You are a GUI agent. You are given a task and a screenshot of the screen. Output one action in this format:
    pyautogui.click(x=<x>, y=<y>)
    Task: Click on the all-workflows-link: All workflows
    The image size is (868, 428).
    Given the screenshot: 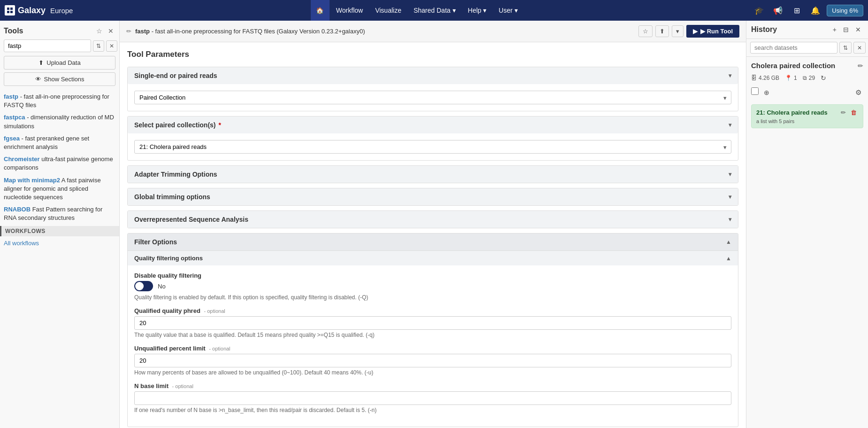 What is the action you would take?
    pyautogui.click(x=60, y=243)
    